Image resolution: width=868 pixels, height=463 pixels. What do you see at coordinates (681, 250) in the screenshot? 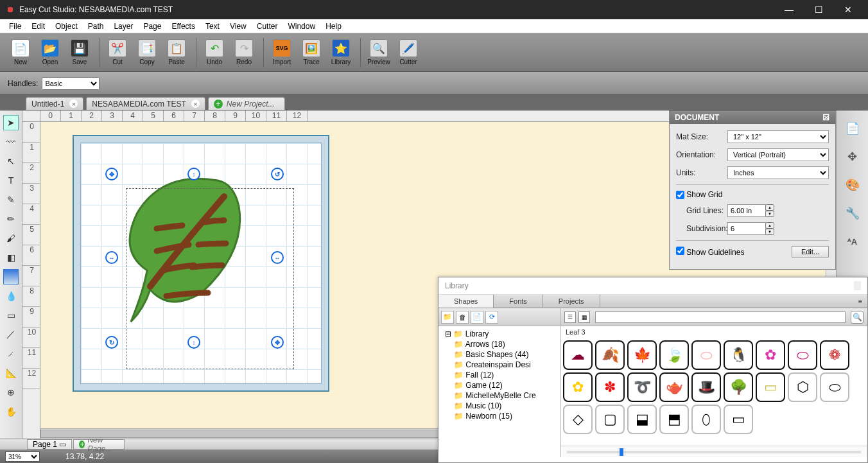
I see `showguides-checkbox` at bounding box center [681, 250].